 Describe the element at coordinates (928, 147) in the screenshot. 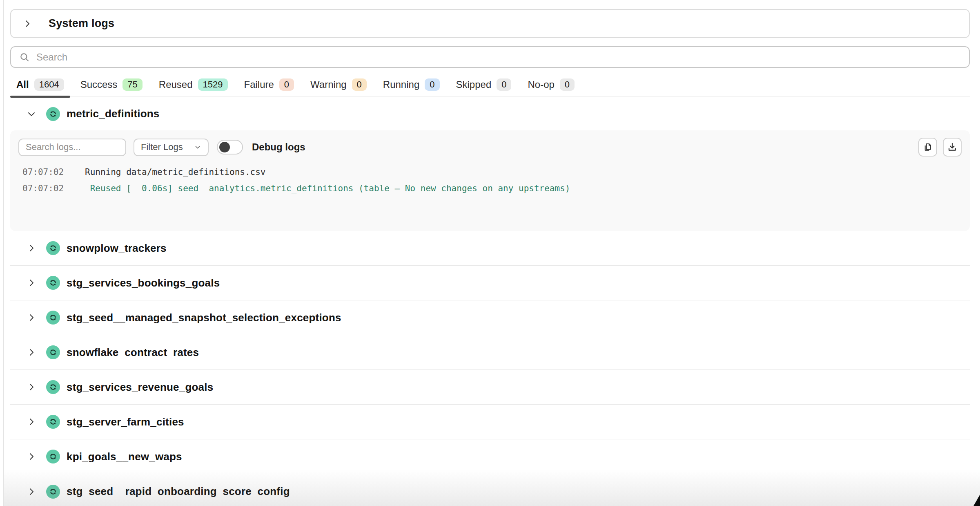

I see `copy-icon` at that location.